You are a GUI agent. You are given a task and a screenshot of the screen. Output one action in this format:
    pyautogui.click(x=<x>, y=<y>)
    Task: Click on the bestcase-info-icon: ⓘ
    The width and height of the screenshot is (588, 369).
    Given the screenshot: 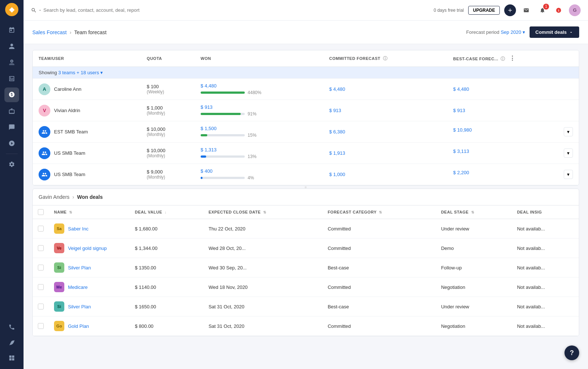 What is the action you would take?
    pyautogui.click(x=503, y=59)
    